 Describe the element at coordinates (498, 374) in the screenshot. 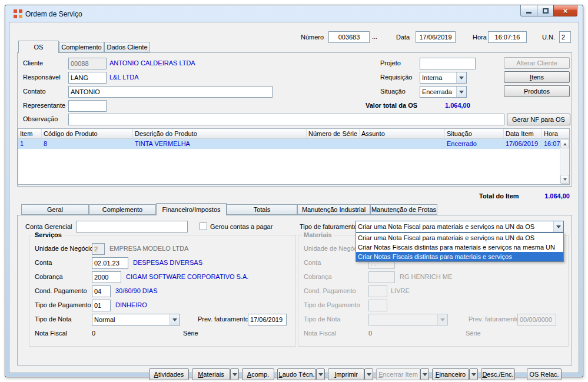

I see `desc-enc-button: Desc./Enc.` at that location.